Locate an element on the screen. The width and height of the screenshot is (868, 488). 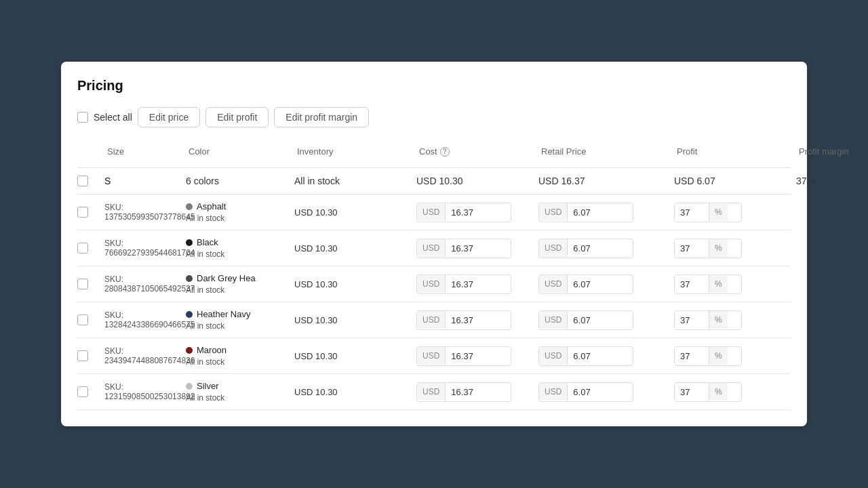
color-name: Dark Grey Hea is located at coordinates (226, 278).